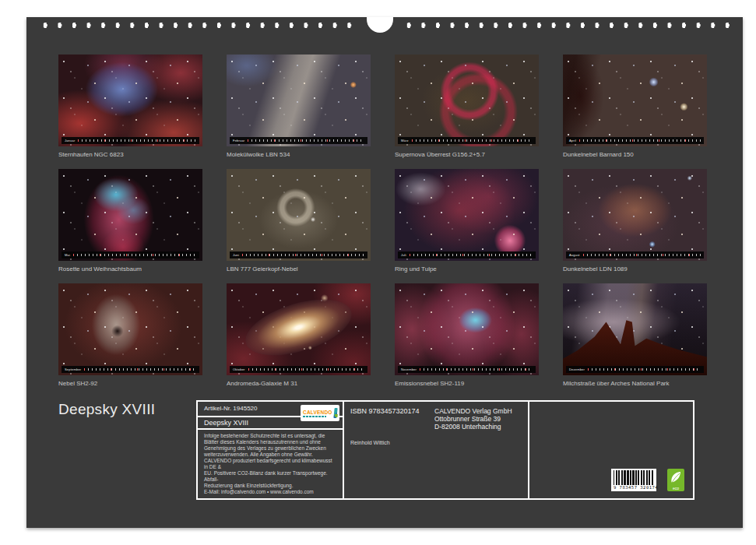 This screenshot has width=756, height=545. I want to click on barcode-number: 9 783457 320174, so click(634, 487).